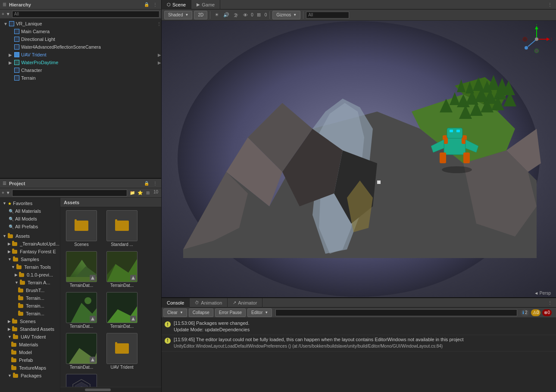 This screenshot has height=392, width=556. Describe the element at coordinates (30, 252) in the screenshot. I see `project-fantasy-forest: ▶ Fantasy Forest E` at that location.